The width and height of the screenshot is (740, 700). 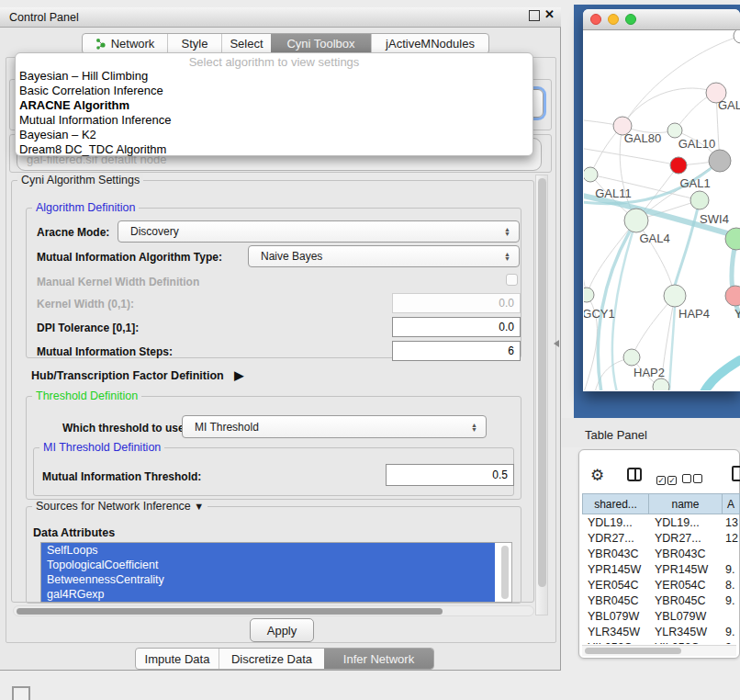 I want to click on table-row: YDR27...YDR27...12, so click(x=661, y=538).